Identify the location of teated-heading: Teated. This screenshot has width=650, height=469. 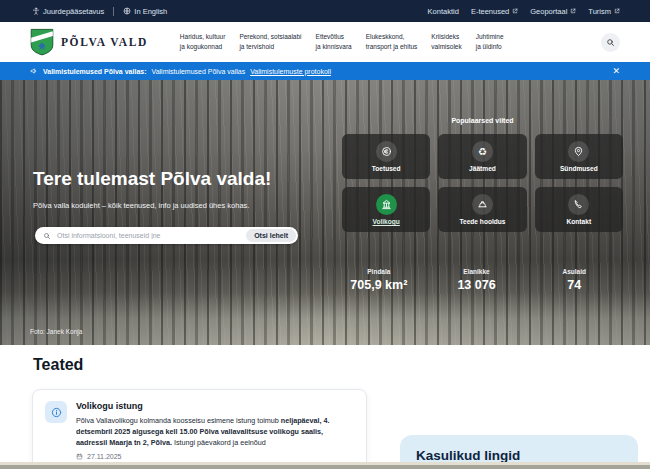
(58, 365).